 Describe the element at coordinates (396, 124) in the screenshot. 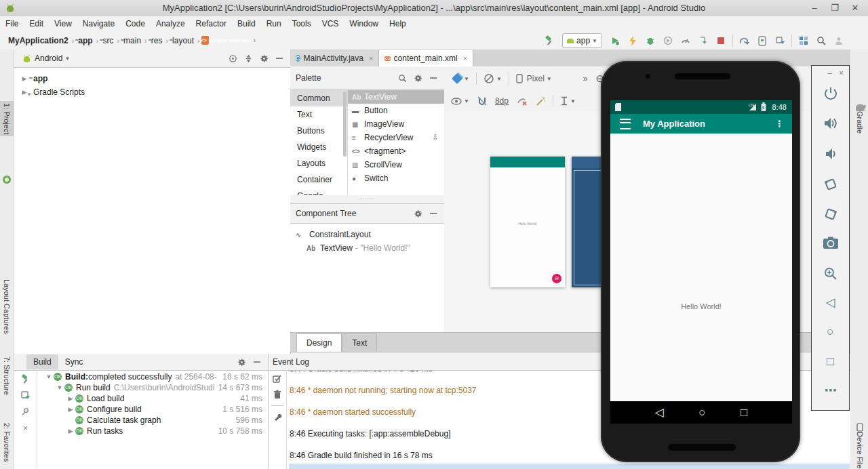

I see `palette-item: ▦ ImageView` at that location.